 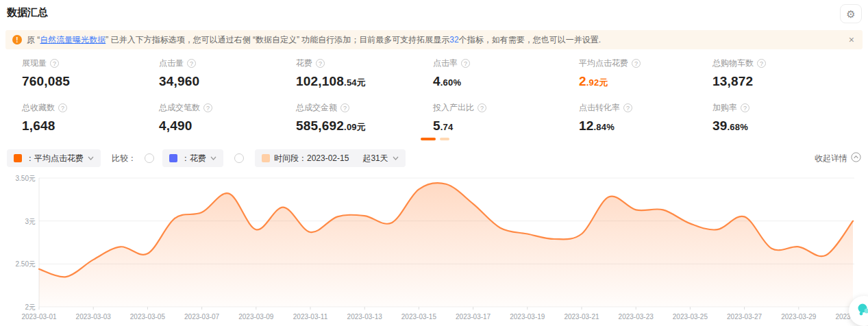 What do you see at coordinates (90, 118) in the screenshot?
I see `metric-cell: 总收藏数?1,648` at bounding box center [90, 118].